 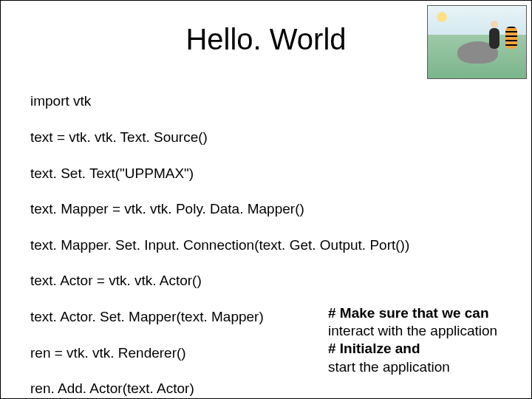 I want to click on comment-block: # Make sure that we can interact with th…, so click(x=423, y=340).